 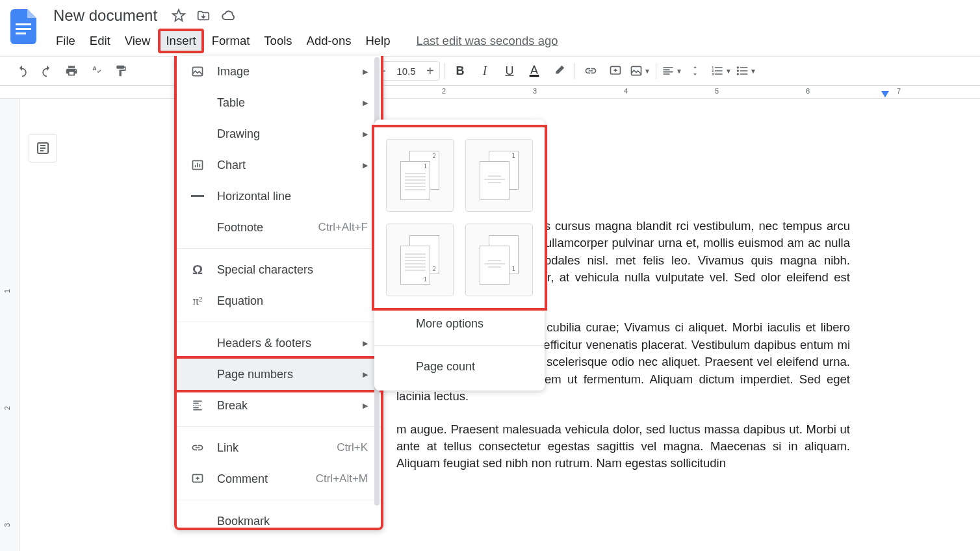 I want to click on paragraph-3: m augue. Praesent malesuada vehicula dol…, so click(x=623, y=447).